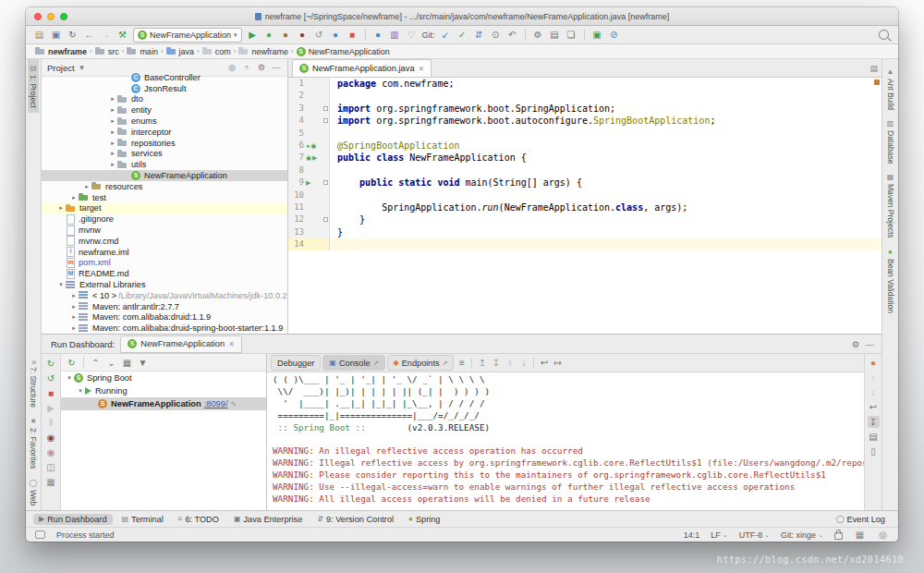  Describe the element at coordinates (122, 35) in the screenshot. I see `build-icon: ⚒` at that location.